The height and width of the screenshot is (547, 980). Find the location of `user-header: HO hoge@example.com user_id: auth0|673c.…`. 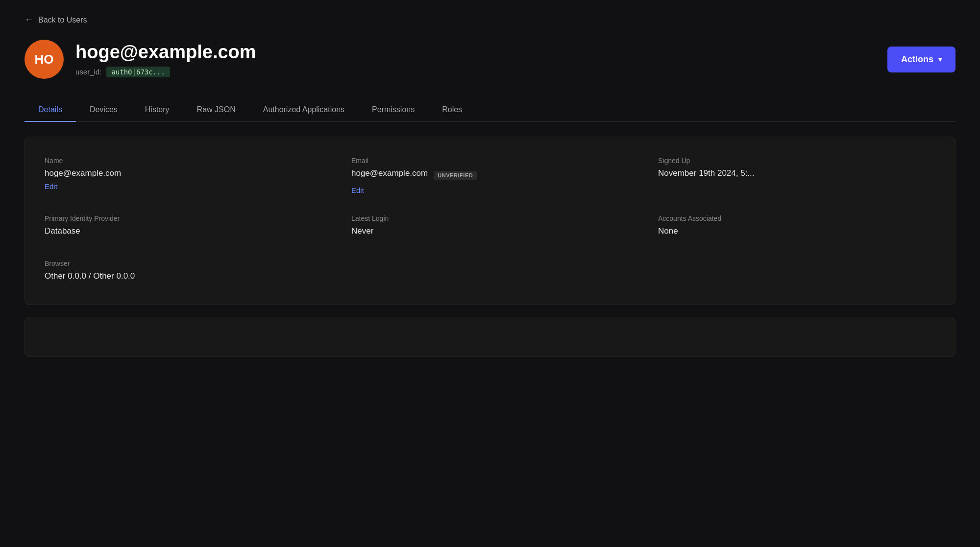

user-header: HO hoge@example.com user_id: auth0|673c.… is located at coordinates (490, 59).